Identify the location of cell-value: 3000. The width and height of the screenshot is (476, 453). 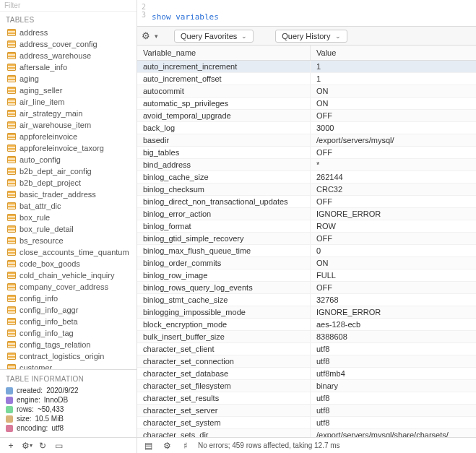
(393, 128).